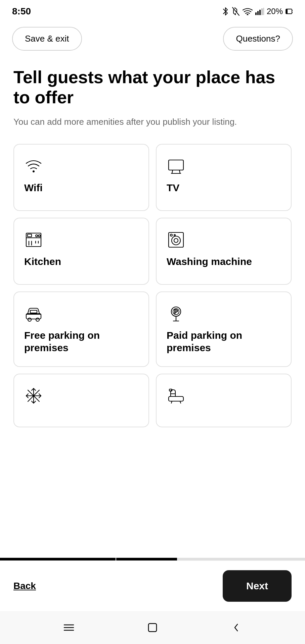  What do you see at coordinates (81, 177) in the screenshot?
I see `amenity-card-wifi: Wifi` at bounding box center [81, 177].